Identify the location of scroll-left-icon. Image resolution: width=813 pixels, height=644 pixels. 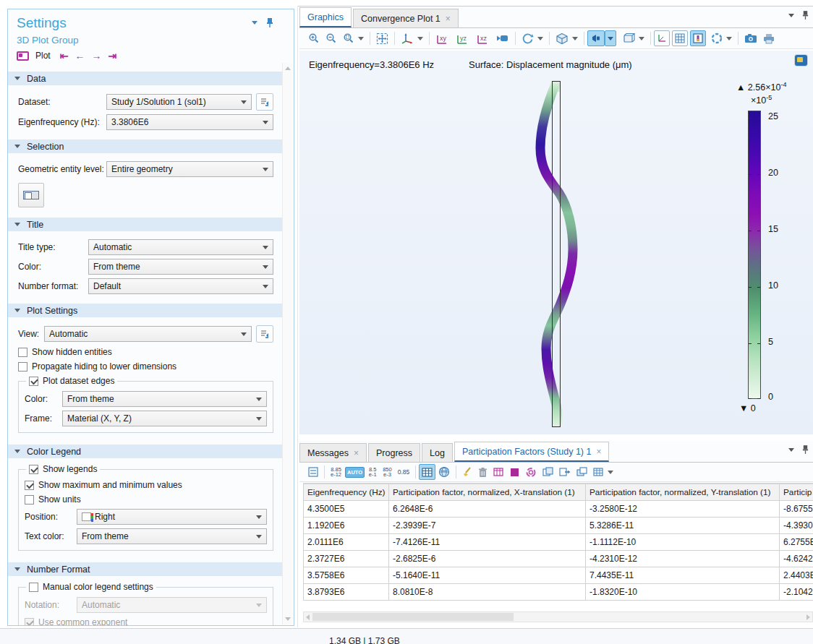
(308, 617).